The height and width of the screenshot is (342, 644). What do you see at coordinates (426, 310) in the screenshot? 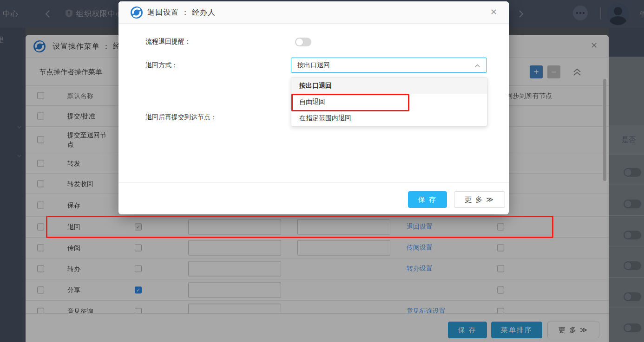
I see `consult-settings-link: 意见征询设置` at bounding box center [426, 310].